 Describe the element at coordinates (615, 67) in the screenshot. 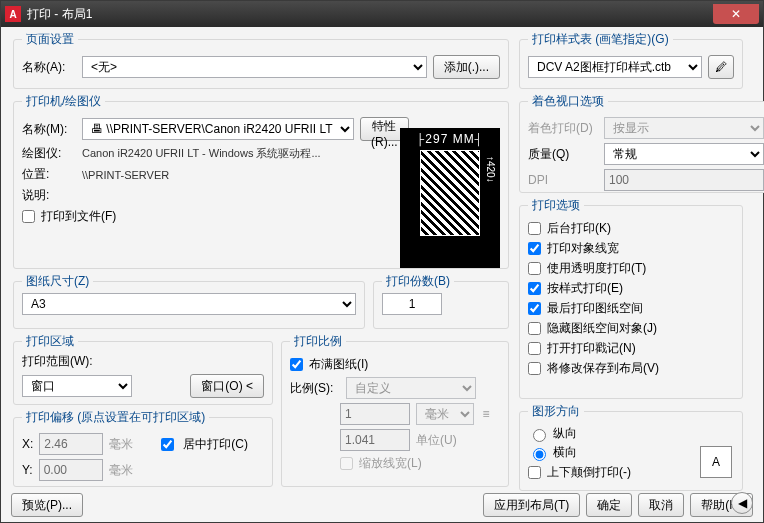

I see `plot-style-select: DCV A2图框打印样式.ctb` at that location.